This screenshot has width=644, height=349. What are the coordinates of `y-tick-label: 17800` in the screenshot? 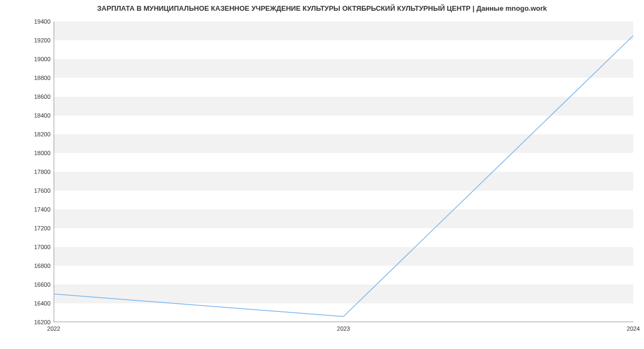 It's located at (42, 172).